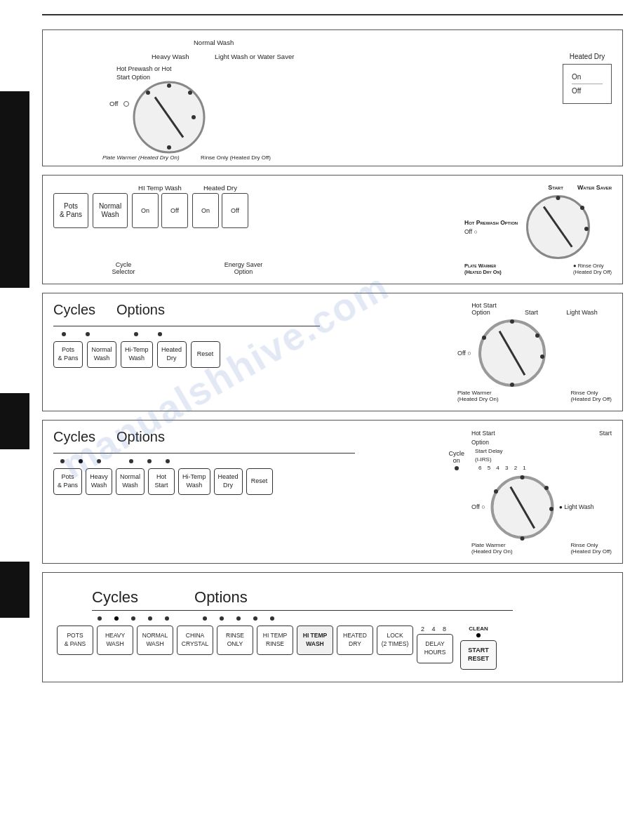 The height and width of the screenshot is (834, 644). What do you see at coordinates (137, 355) in the screenshot?
I see `btn-hi-temp-wash-3: Hi-TempWash` at bounding box center [137, 355].